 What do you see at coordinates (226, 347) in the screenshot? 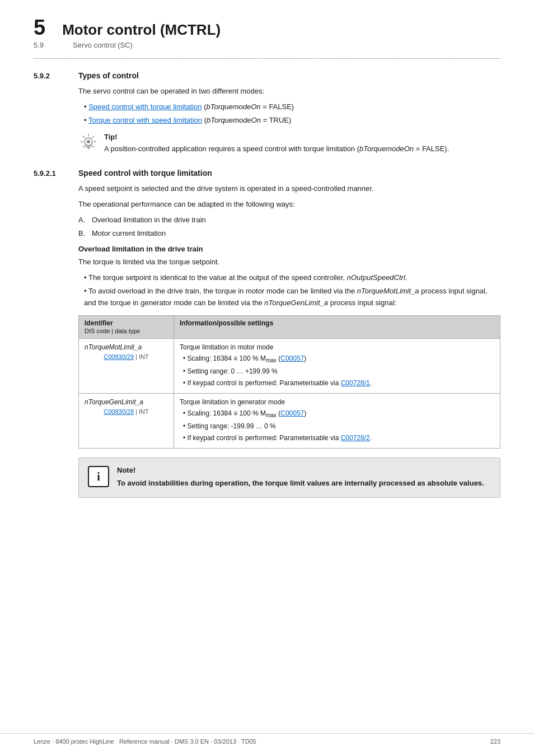
I see `info-title-1: Torque limitation in motor mode` at bounding box center [226, 347].